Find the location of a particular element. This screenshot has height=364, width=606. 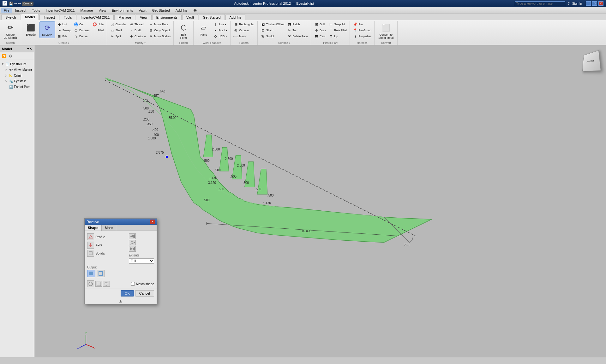

profile-select-btn is located at coordinates (91, 237).